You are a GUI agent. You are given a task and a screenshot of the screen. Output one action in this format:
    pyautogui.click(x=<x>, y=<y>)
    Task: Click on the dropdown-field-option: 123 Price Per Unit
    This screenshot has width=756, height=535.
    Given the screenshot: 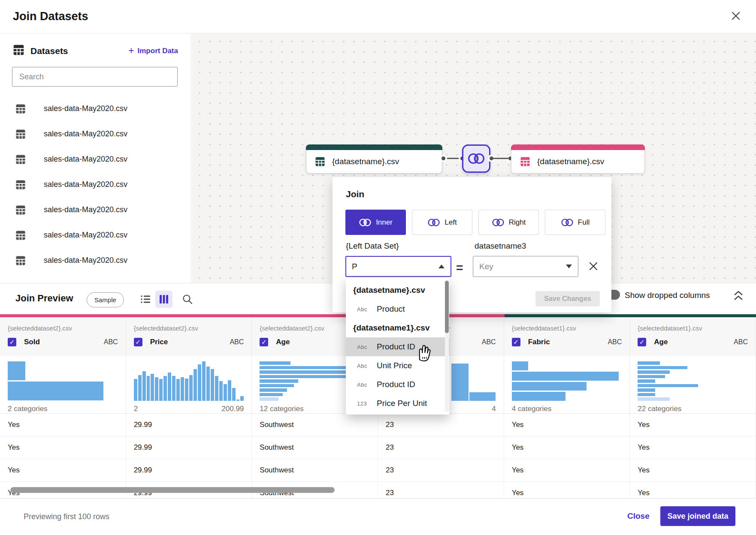 What is the action you would take?
    pyautogui.click(x=397, y=403)
    